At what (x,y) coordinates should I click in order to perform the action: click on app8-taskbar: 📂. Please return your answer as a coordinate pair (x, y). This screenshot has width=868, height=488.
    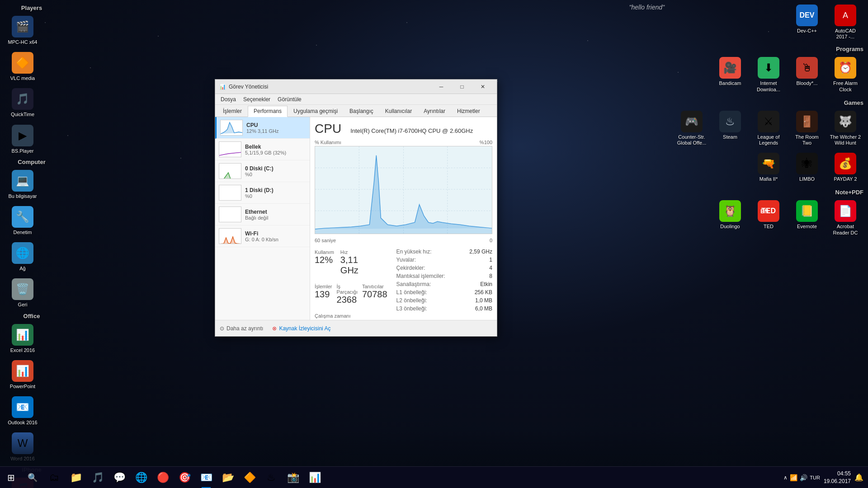
    Looking at the image, I should click on (228, 478).